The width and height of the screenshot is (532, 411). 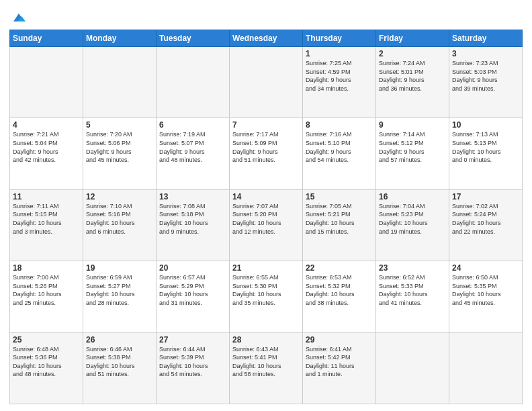 I want to click on calendar-cell: 14Sunrise: 7:07 AM Sunset: 5:20 PM Dayli…, so click(x=266, y=225).